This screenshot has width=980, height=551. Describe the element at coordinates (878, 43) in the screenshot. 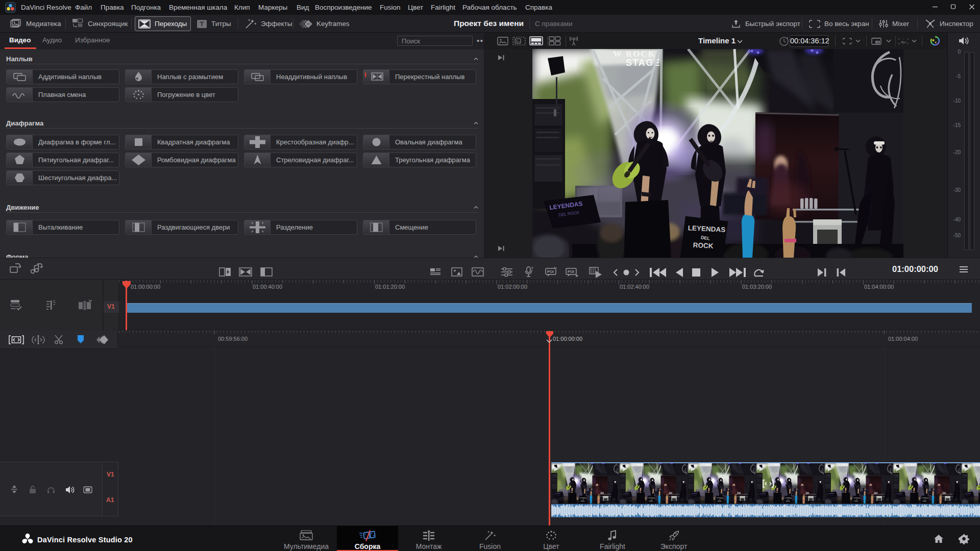

I see `svg-text: HQ` at that location.